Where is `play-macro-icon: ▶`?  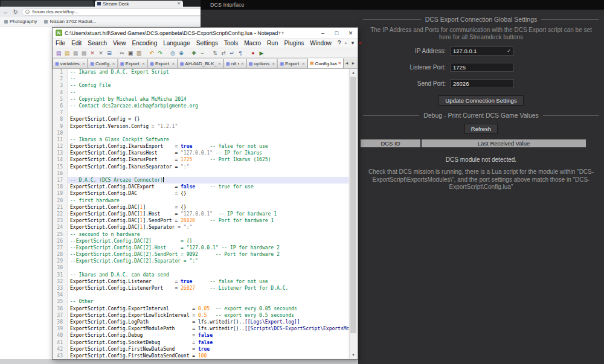
play-macro-icon: ▶ is located at coordinates (262, 53).